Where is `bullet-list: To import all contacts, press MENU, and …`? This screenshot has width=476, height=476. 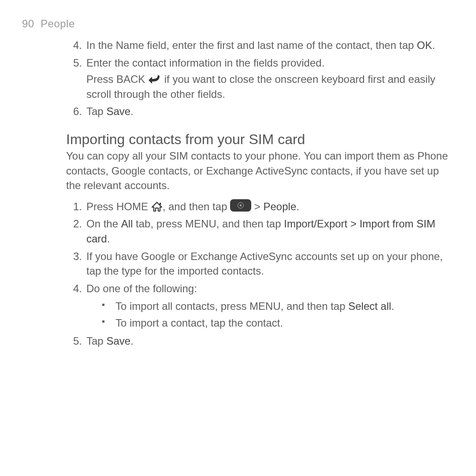
bullet-list: To import all contacts, press MENU, and … is located at coordinates (268, 315).